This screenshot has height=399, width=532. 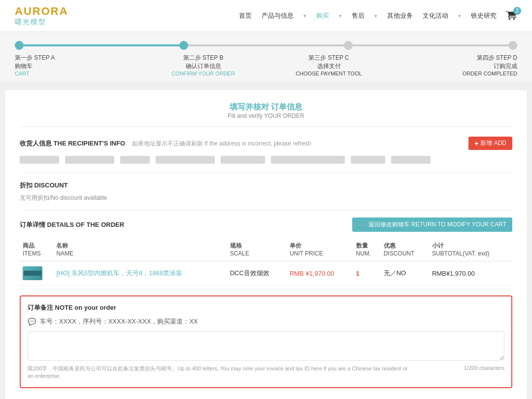 I want to click on note-textarea, so click(x=266, y=346).